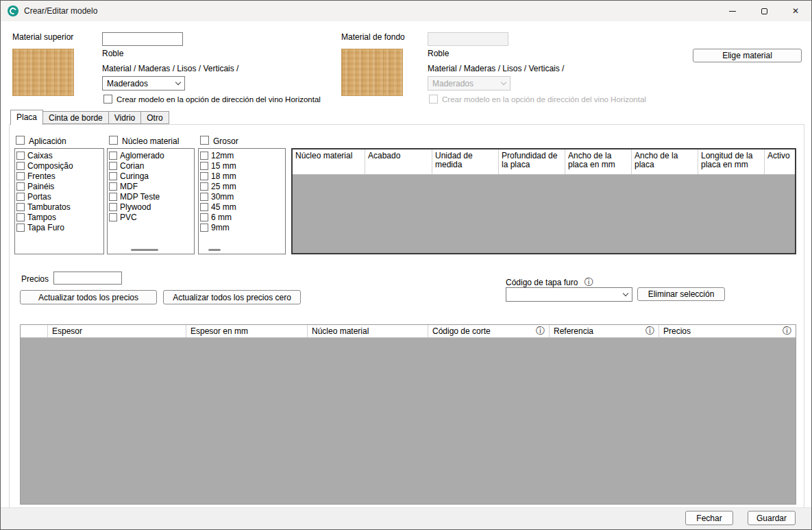 The width and height of the screenshot is (812, 530). I want to click on nucleo-material-group-label: Núcleo material, so click(151, 141).